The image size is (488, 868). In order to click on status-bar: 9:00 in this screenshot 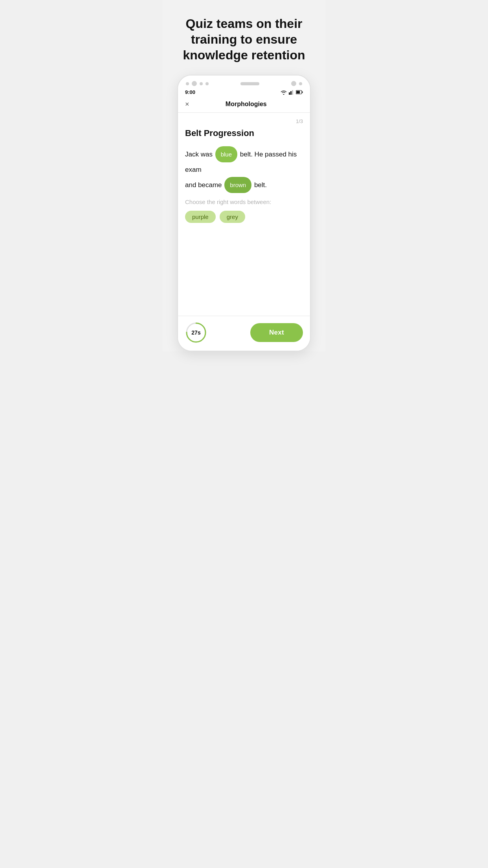, I will do `click(244, 93)`.